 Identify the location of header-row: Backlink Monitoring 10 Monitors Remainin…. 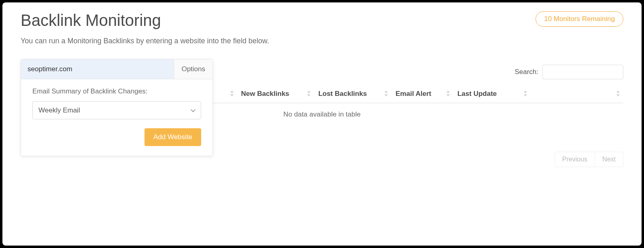
(322, 24).